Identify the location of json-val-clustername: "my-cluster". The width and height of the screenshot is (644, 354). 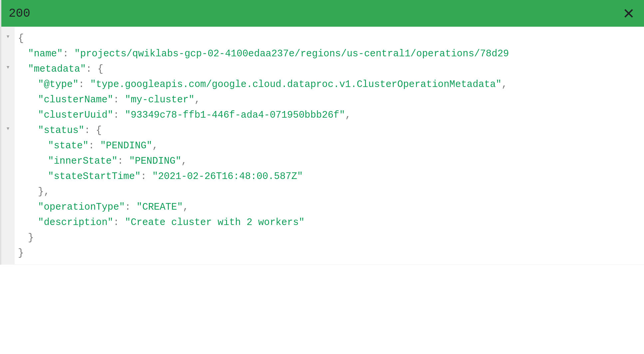
(160, 100).